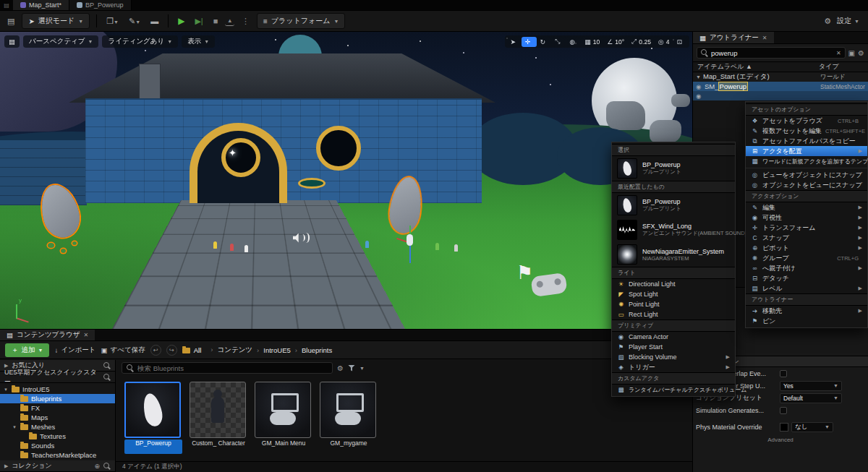  What do you see at coordinates (58, 377) in the screenshot?
I see `quick-access-bar: UE5早期アクセスクイックスター` at bounding box center [58, 377].